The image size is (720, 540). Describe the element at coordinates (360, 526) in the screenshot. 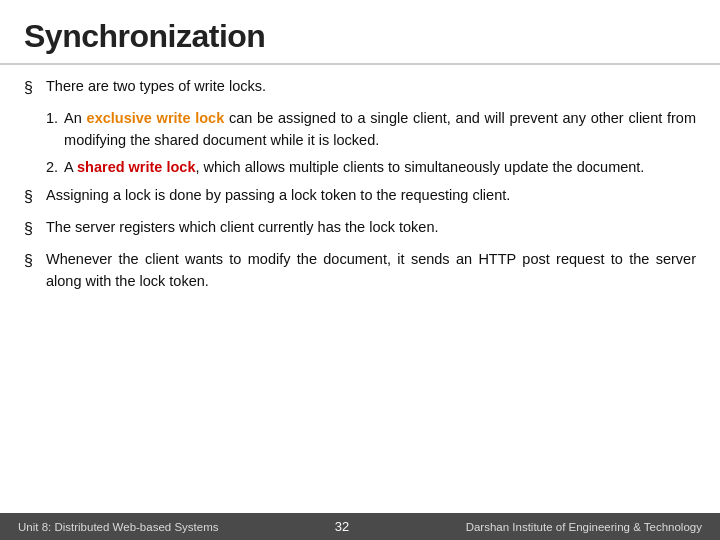

I see `slide-footer: Unit 8: Distributed Web-based Systems 32…` at that location.